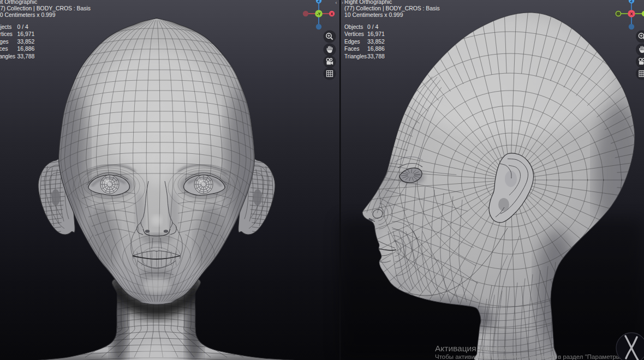  I want to click on svg-text: Активация Windows, so click(474, 348).